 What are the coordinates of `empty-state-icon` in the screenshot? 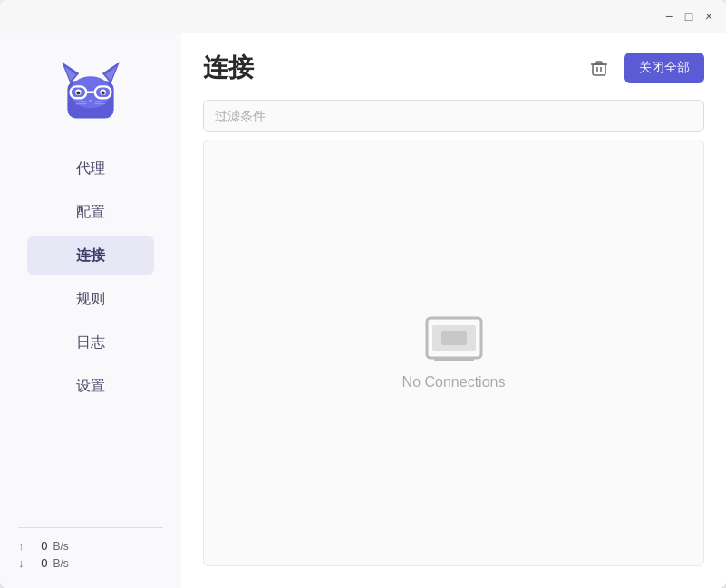 It's located at (454, 340).